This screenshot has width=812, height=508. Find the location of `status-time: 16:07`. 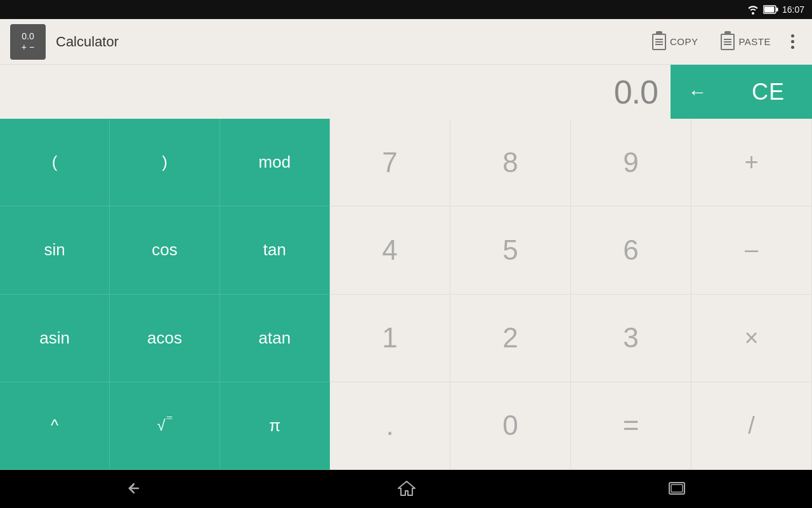

status-time: 16:07 is located at coordinates (793, 10).